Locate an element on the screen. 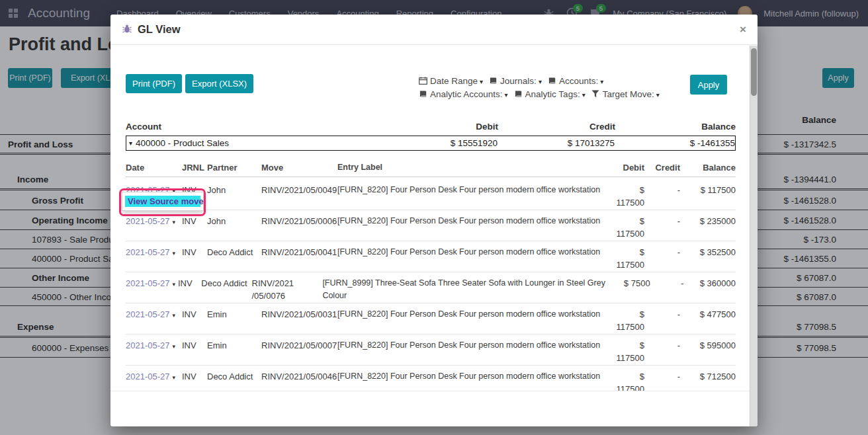 This screenshot has height=435, width=868. filter-label: Journals: is located at coordinates (519, 81).